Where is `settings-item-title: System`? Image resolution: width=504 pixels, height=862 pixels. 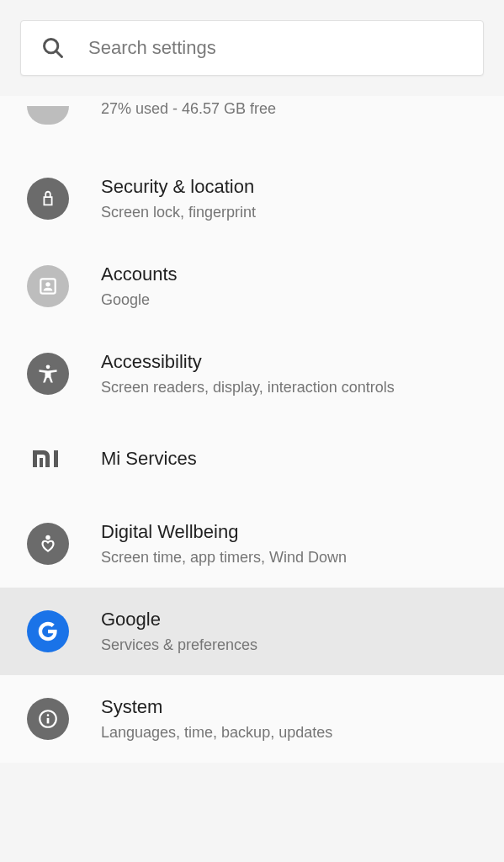
settings-item-title: System is located at coordinates (217, 707).